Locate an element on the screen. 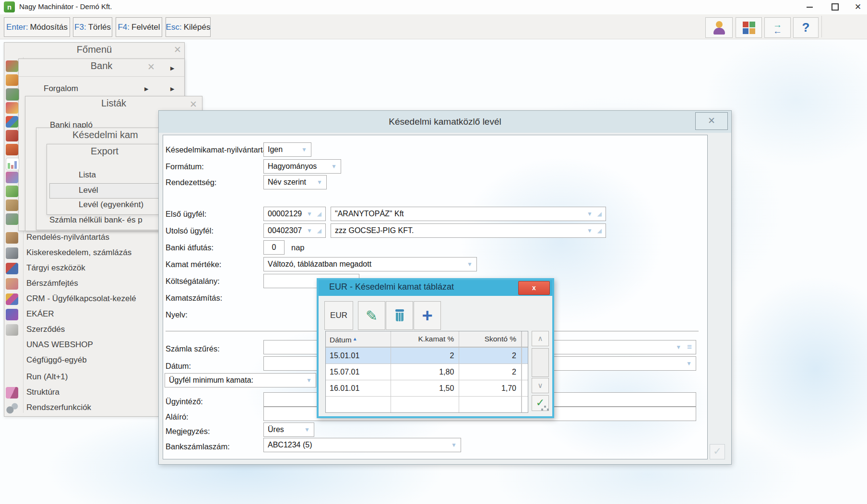 The height and width of the screenshot is (504, 867). table-row: 15.07.01 1,80 2 is located at coordinates (427, 372).